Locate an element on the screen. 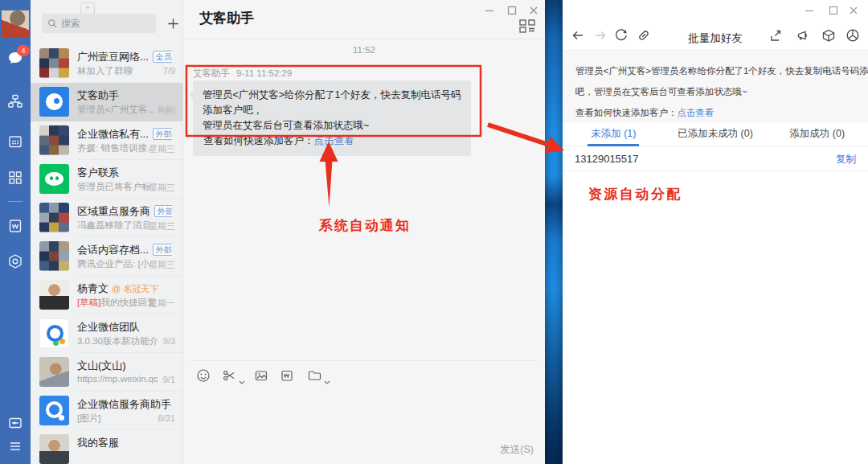 This screenshot has width=868, height=464. aike-assistant-avatar is located at coordinates (55, 101).